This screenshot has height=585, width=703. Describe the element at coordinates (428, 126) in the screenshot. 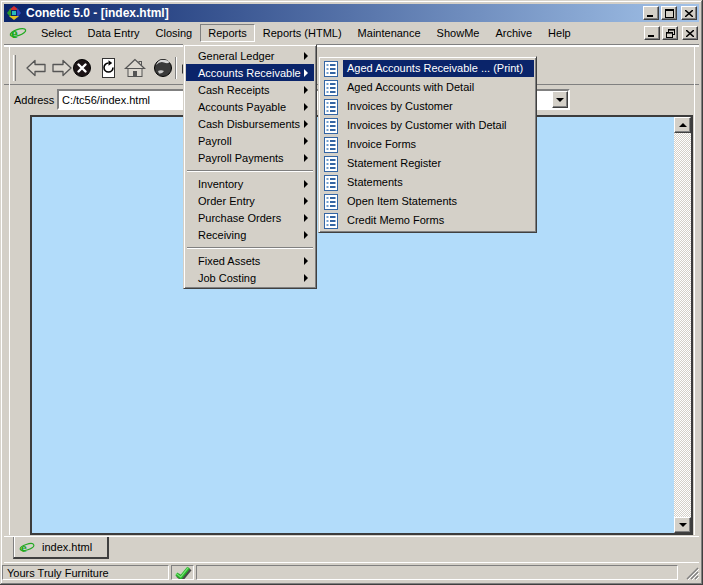

I see `submenu-item-invoices-by-customer-with-detail: Invoices by Customer with Detail` at that location.